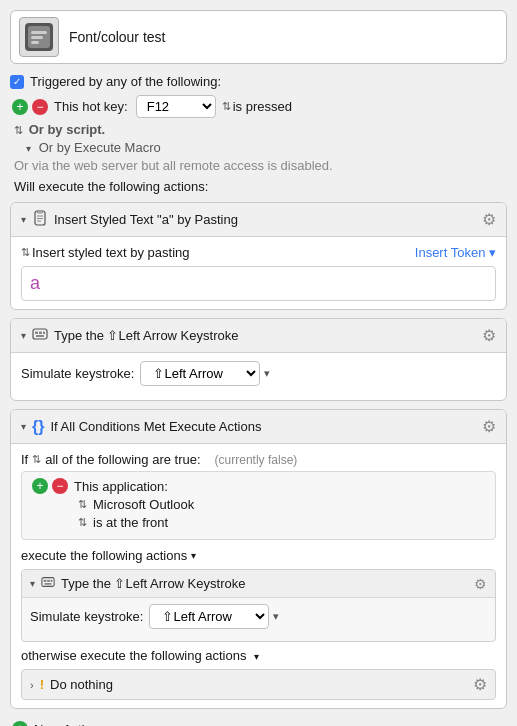  What do you see at coordinates (258, 124) in the screenshot?
I see `trigger-section: ✓ Triggered by any of the following: + −…` at bounding box center [258, 124].